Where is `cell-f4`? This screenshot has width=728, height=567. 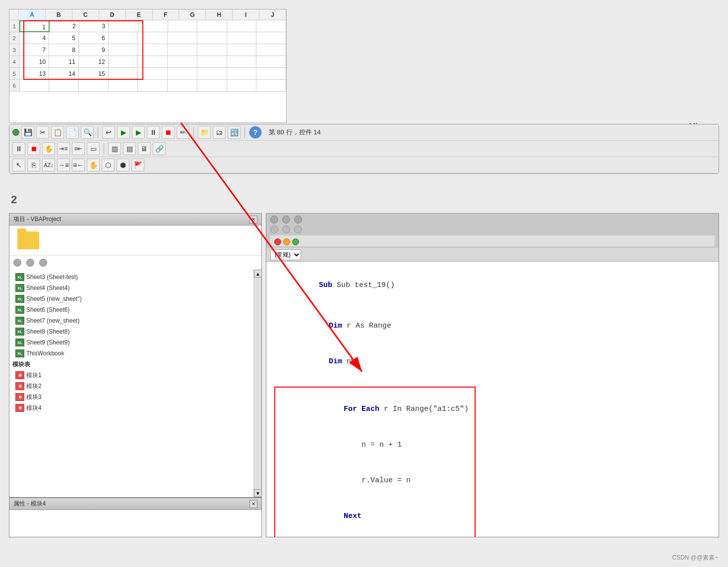
cell-f4 is located at coordinates (182, 62).